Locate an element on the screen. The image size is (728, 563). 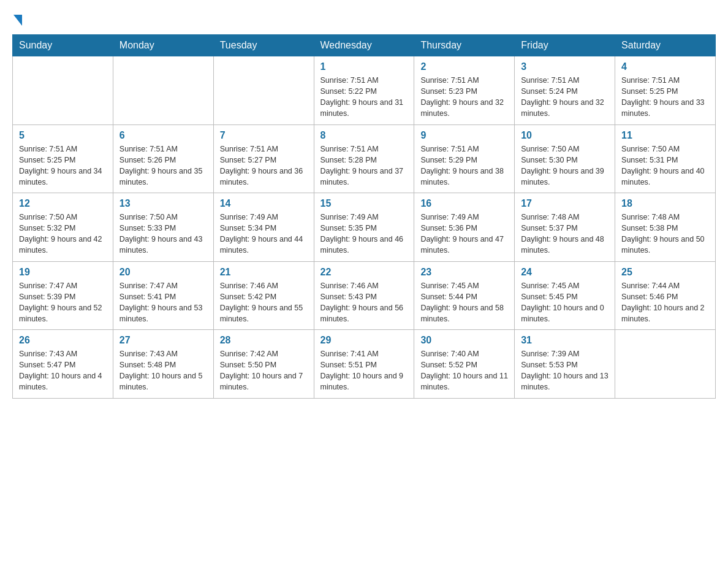
day-number: 7 is located at coordinates (264, 136).